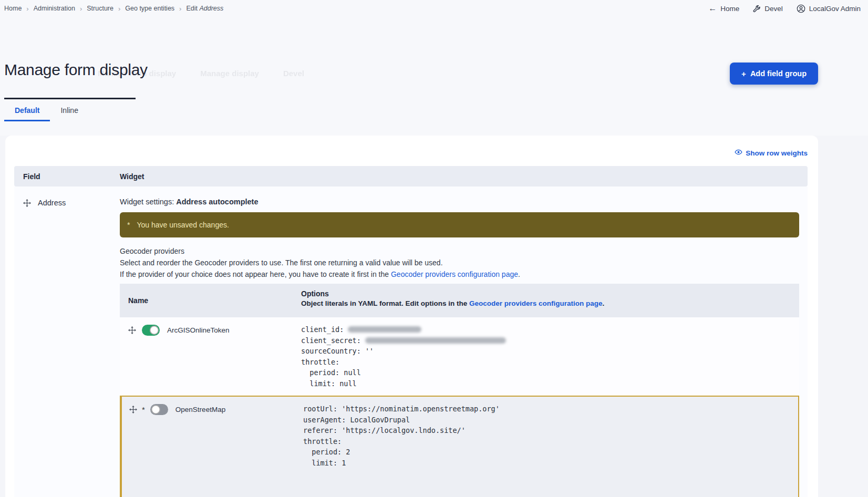 The image size is (868, 497). What do you see at coordinates (459, 251) in the screenshot?
I see `geocoder-providers-label: Geocoder providers` at bounding box center [459, 251].